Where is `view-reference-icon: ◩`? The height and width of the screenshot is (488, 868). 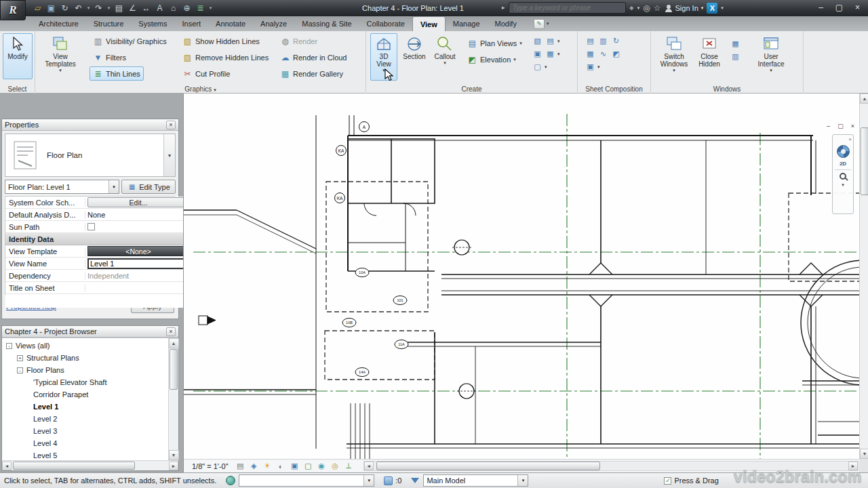
view-reference-icon: ◩ is located at coordinates (616, 54).